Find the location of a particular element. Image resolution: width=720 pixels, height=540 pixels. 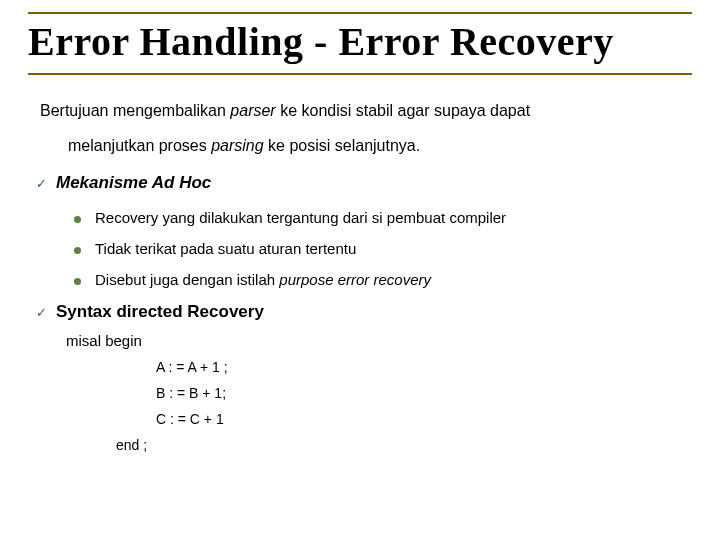

intro-text: Bertujuan mengembalikan parser ke kondis… is located at coordinates (366, 128).